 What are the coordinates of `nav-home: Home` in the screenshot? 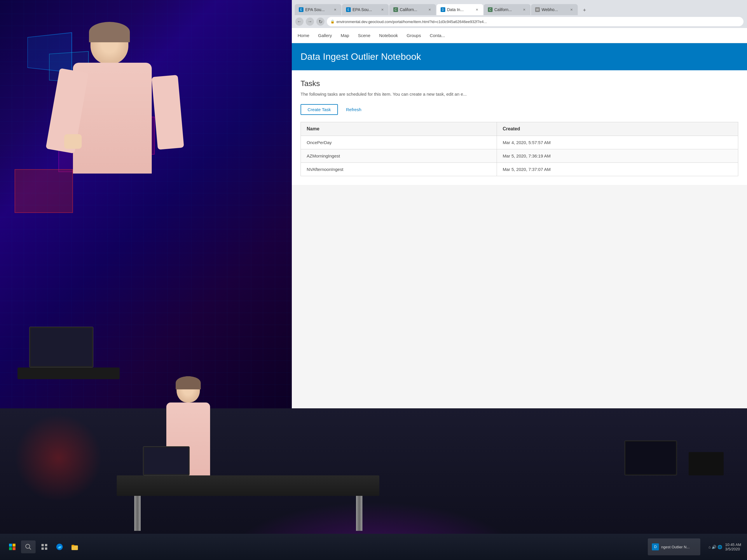 It's located at (303, 35).